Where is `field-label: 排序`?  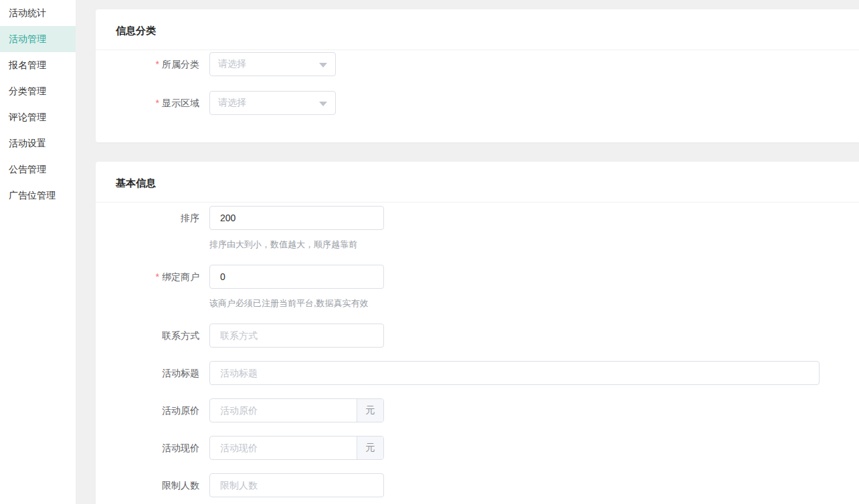
field-label: 排序 is located at coordinates (153, 218).